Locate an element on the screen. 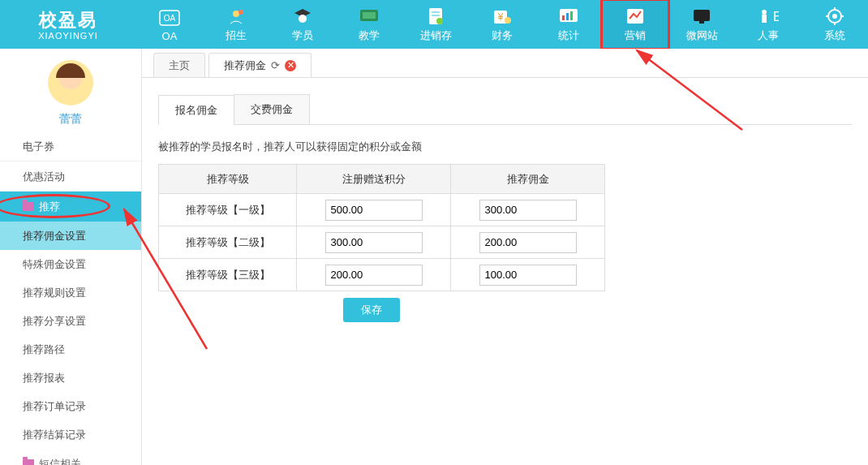 The image size is (868, 465). sidebar-sub-orders: 推荐订单记录 is located at coordinates (71, 406).